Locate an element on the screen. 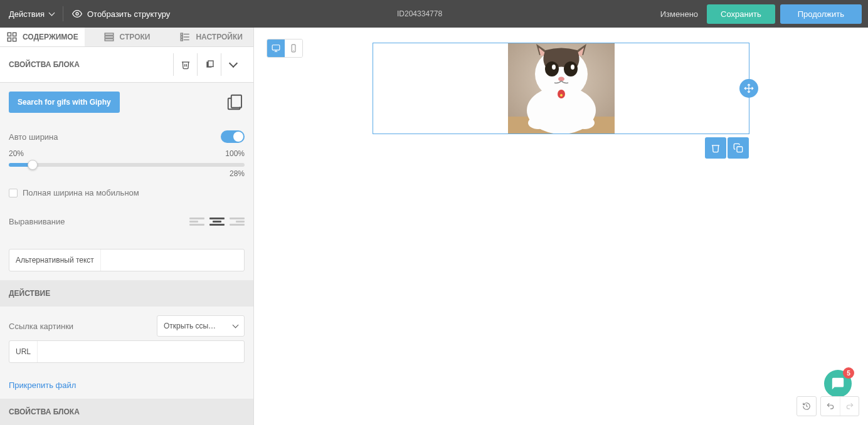 The height and width of the screenshot is (425, 868). move-icon is located at coordinates (749, 88).